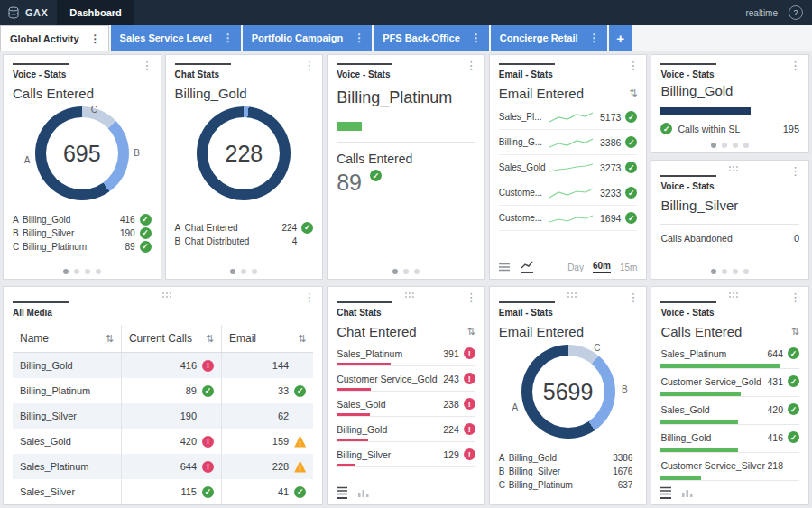 This screenshot has width=812, height=508. What do you see at coordinates (623, 471) in the screenshot?
I see `legend-value: 1676` at bounding box center [623, 471].